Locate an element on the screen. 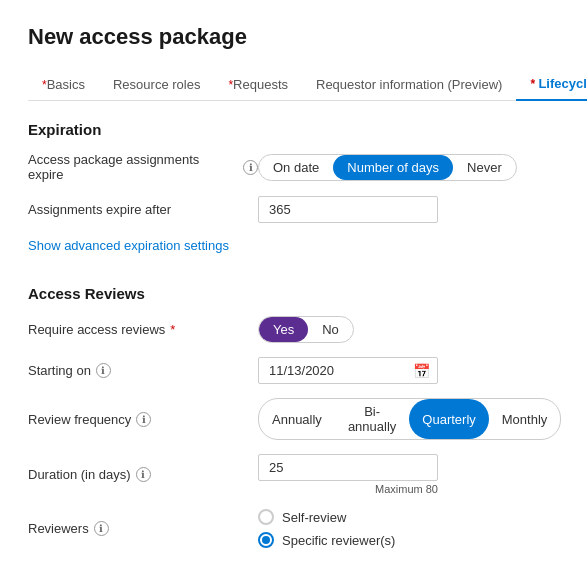 This screenshot has width=587, height=564. duration-input is located at coordinates (348, 468).